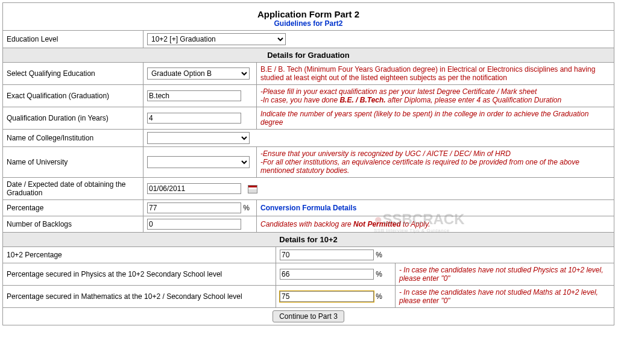  Describe the element at coordinates (74, 224) in the screenshot. I see `backlogs-label: Number of Backlogs` at that location.